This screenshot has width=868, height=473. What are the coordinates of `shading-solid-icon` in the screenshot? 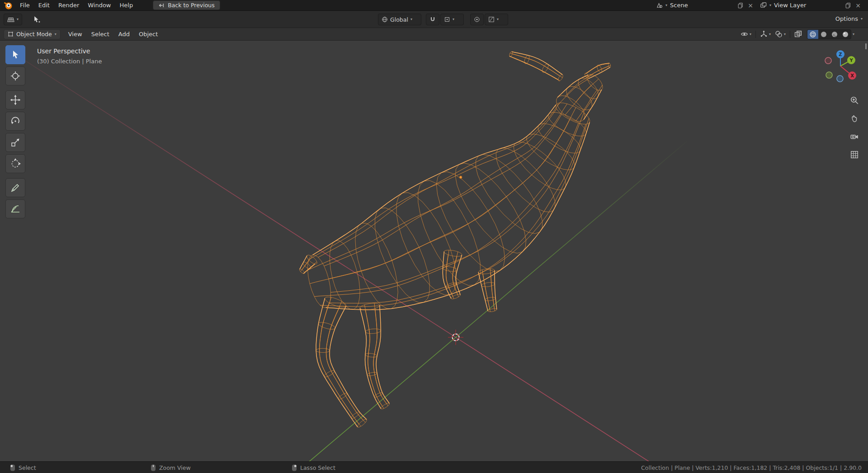 It's located at (824, 34).